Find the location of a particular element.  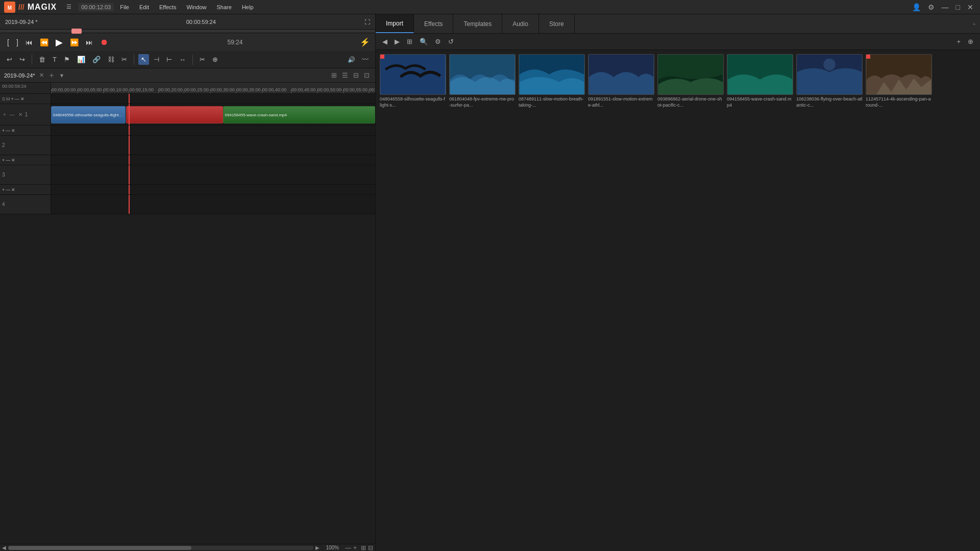

scroll-right-btn: ▶ is located at coordinates (317, 548).